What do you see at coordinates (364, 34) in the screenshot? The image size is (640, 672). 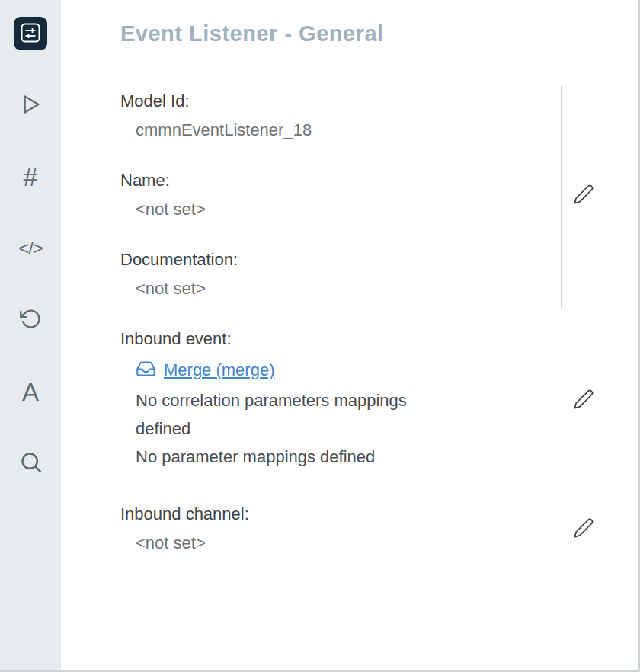 I see `panel-title: Event Listener - General` at bounding box center [364, 34].